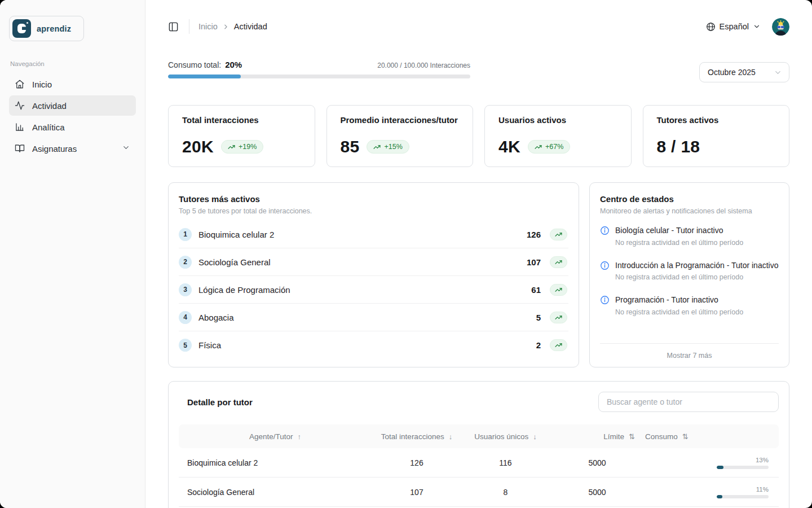  Describe the element at coordinates (42, 85) in the screenshot. I see `sidebar-item-label: Inicio` at that location.